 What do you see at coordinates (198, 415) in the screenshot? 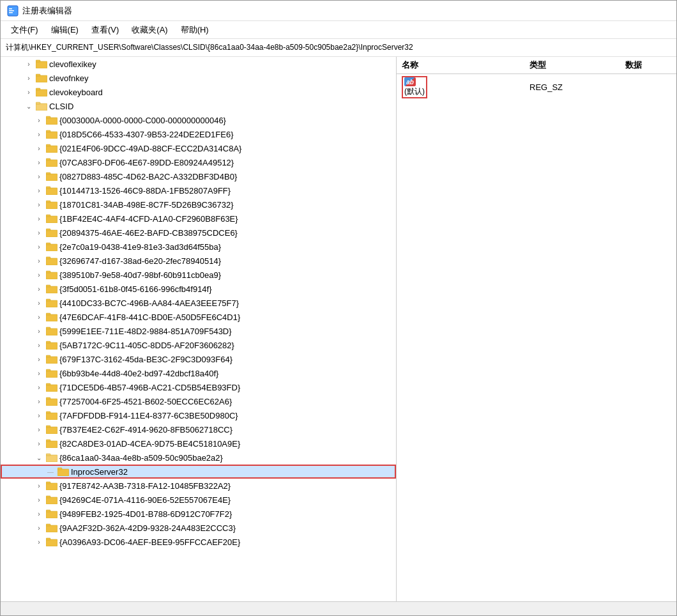
I see `list-item: › {7AFDFDDB-F914-11E4-8377-6C3BE50D980C}` at bounding box center [198, 415].